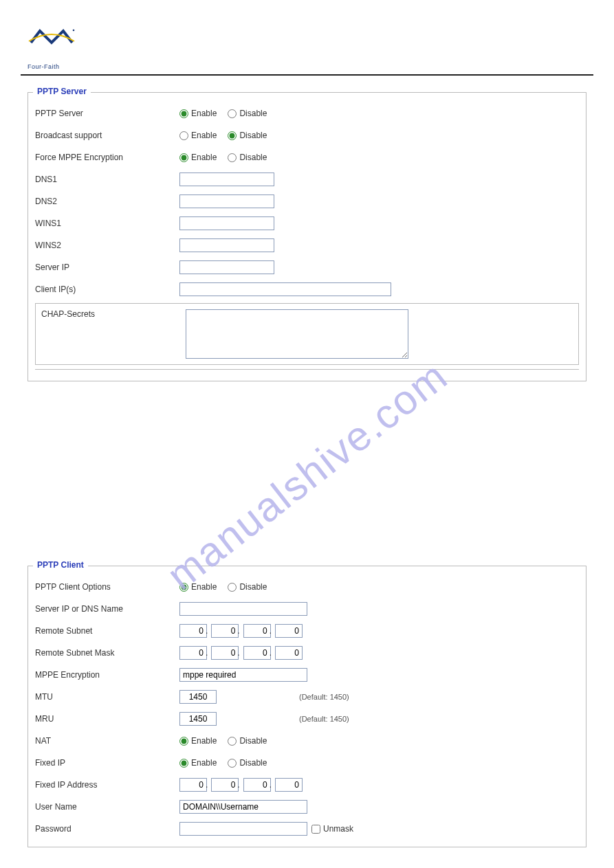  I want to click on remote-subnet-o4, so click(289, 631).